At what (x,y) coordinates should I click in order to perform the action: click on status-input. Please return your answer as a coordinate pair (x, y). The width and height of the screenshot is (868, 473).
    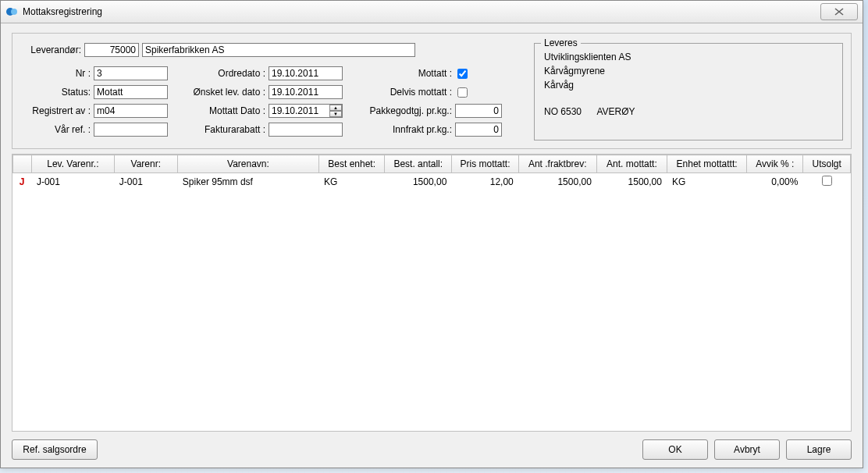
    Looking at the image, I should click on (131, 92).